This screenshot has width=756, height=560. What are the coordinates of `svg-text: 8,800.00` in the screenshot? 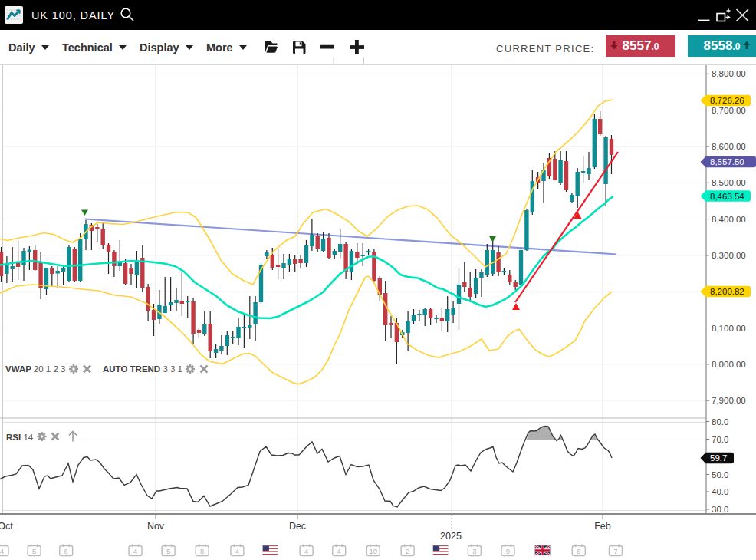 It's located at (728, 74).